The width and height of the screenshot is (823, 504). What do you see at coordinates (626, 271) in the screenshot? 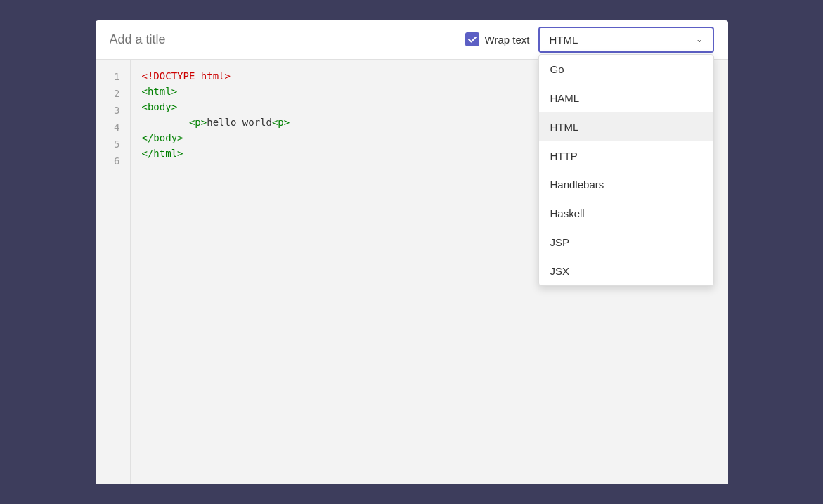
I see `dropdown-item-jsx: JSX` at bounding box center [626, 271].